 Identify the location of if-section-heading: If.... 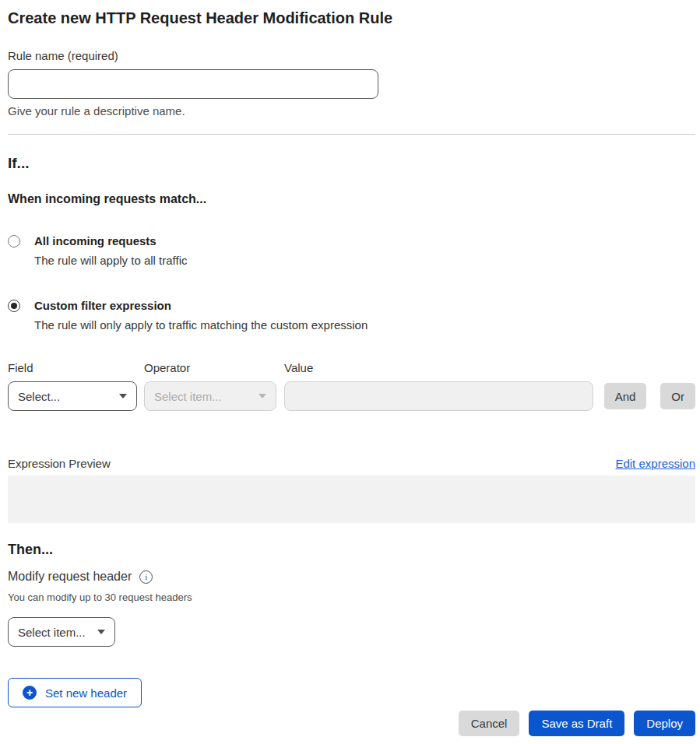
(352, 163).